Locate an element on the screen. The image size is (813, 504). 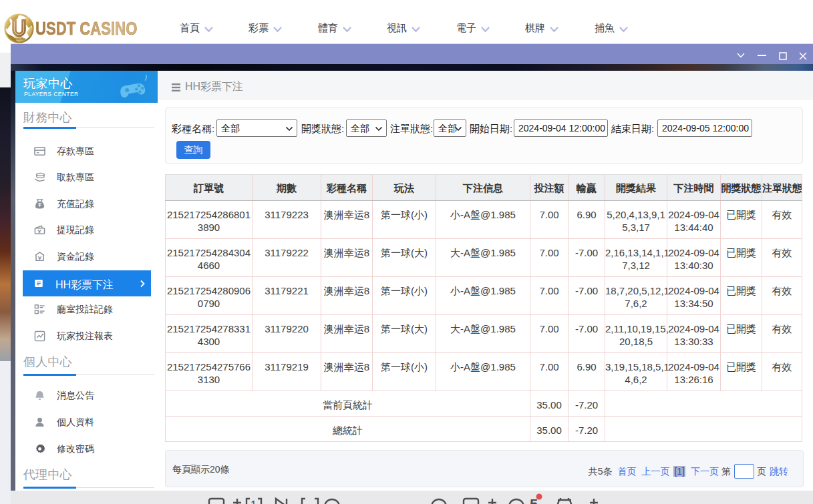
svg-text: casino is located at coordinates (19, 39).